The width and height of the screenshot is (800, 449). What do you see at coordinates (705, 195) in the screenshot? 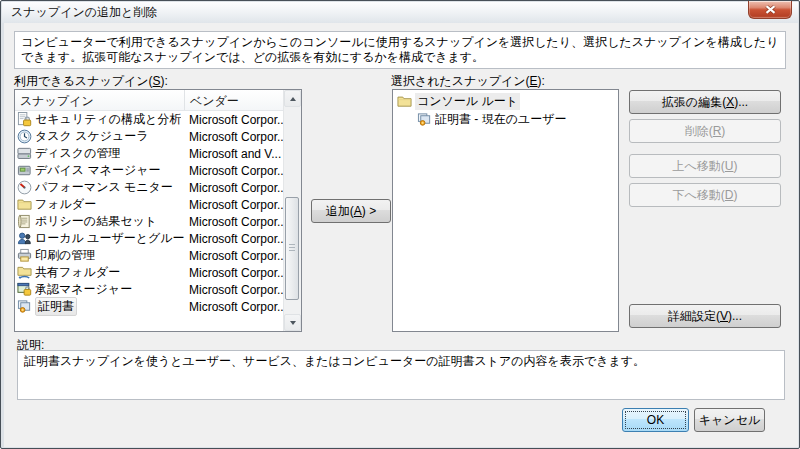
I see `move-down-button: 下へ移動(D)` at bounding box center [705, 195].